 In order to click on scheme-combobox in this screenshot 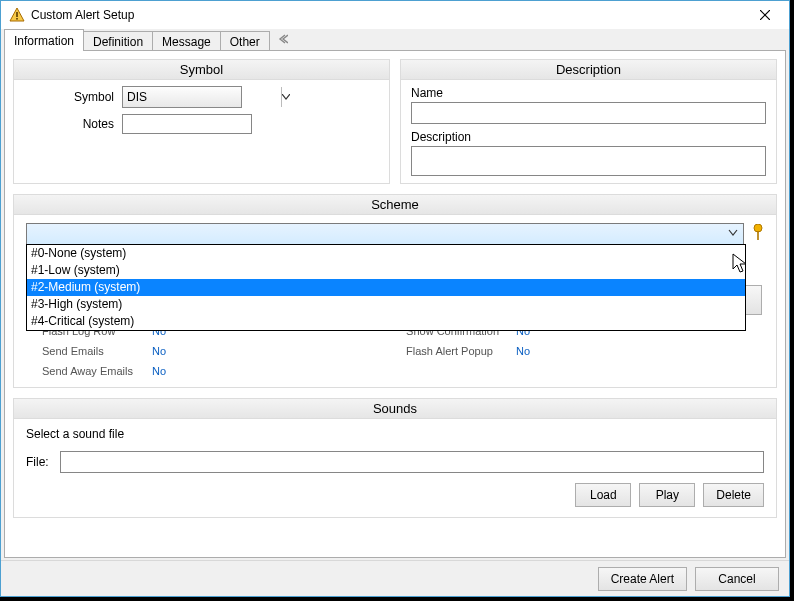, I will do `click(385, 234)`.